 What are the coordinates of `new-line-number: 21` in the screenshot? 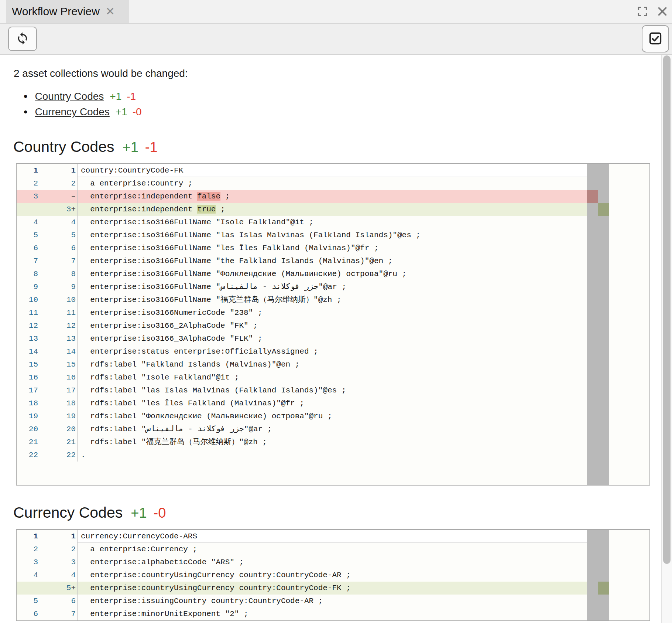 It's located at (59, 442).